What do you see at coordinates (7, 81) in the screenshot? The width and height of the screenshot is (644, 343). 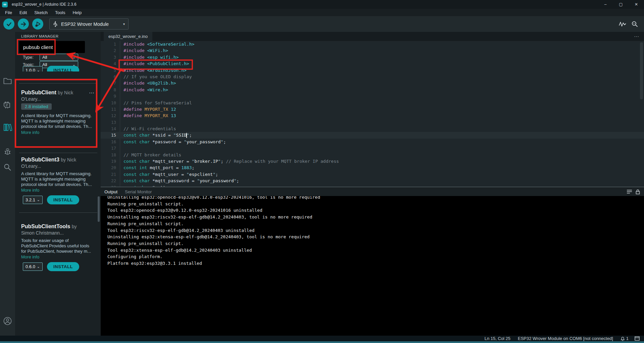 I see `sketchbook-folder-icon` at bounding box center [7, 81].